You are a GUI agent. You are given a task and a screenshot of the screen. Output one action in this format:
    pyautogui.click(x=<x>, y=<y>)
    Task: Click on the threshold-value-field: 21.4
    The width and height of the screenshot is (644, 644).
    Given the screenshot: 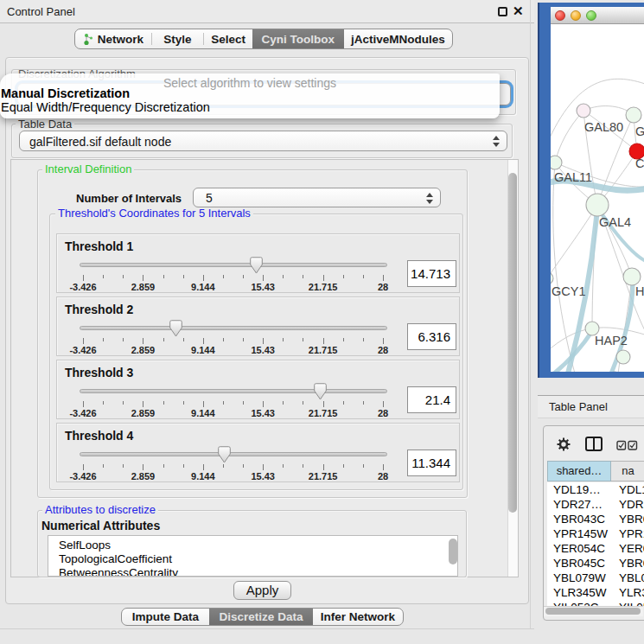 What is the action you would take?
    pyautogui.click(x=432, y=399)
    